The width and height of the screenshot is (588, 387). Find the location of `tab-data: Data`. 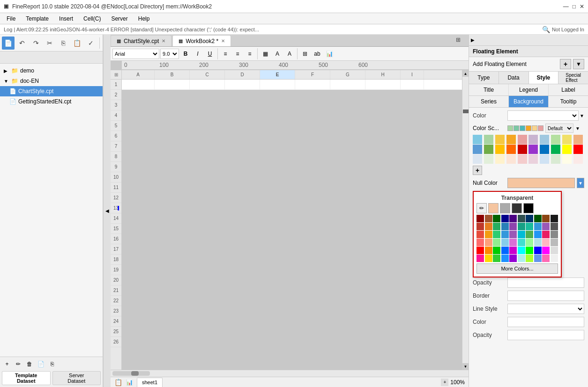

tab-data: Data is located at coordinates (514, 78).